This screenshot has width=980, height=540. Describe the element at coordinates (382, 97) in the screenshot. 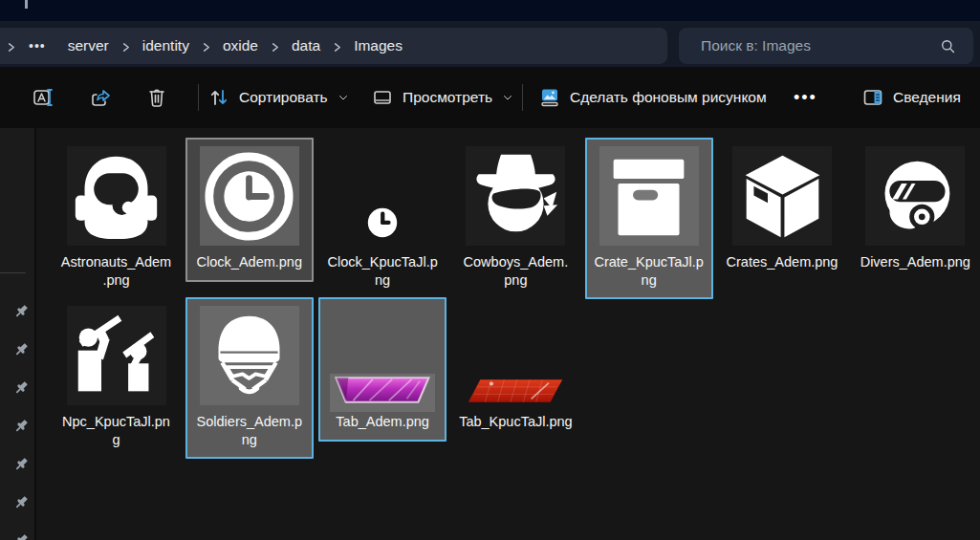

I see `view-icon` at that location.